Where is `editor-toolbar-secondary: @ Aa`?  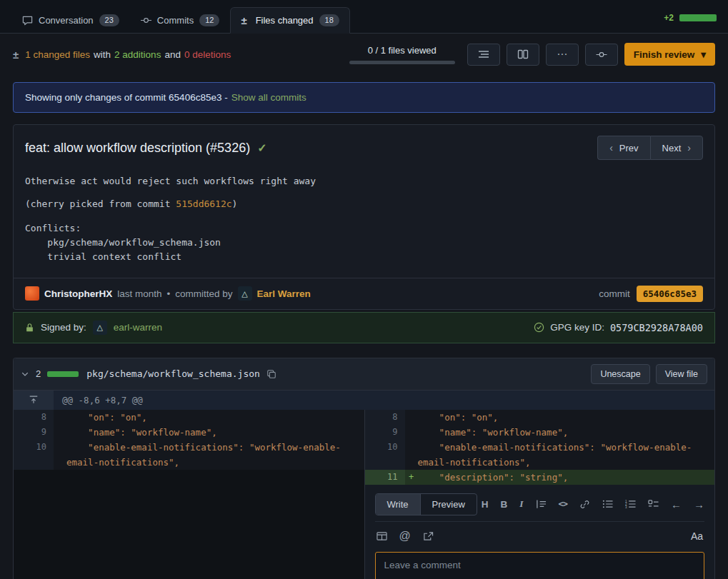 editor-toolbar-secondary: @ Aa is located at coordinates (540, 533).